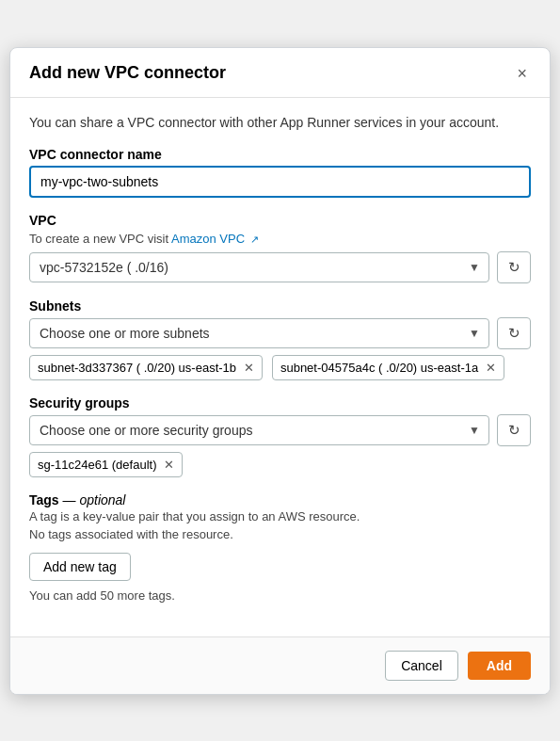 This screenshot has height=741, width=560. I want to click on vpc-sub-label-text: To create a new VPC visit, so click(100, 239).